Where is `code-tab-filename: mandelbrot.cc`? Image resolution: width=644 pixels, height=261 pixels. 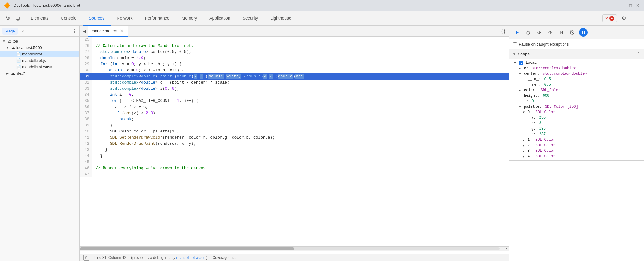 code-tab-filename: mandelbrot.cc is located at coordinates (104, 31).